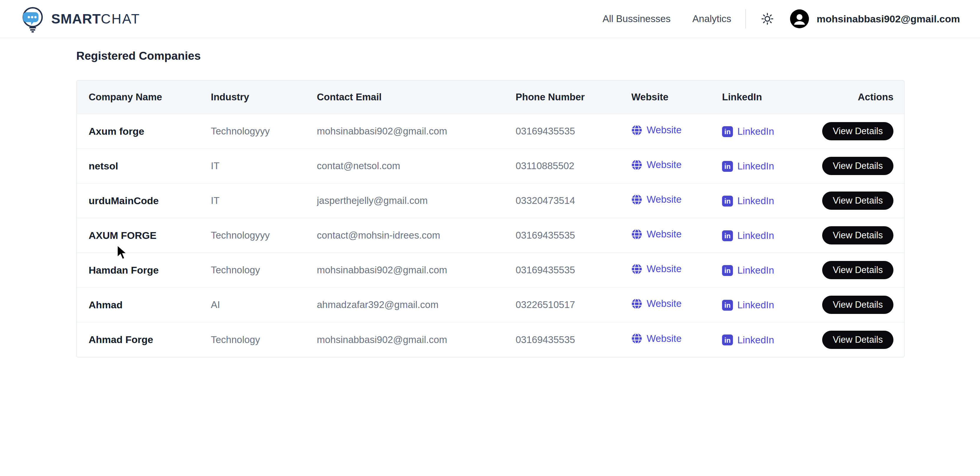 This screenshot has width=980, height=476. Describe the element at coordinates (144, 97) in the screenshot. I see `column-header-company: Company Name` at that location.